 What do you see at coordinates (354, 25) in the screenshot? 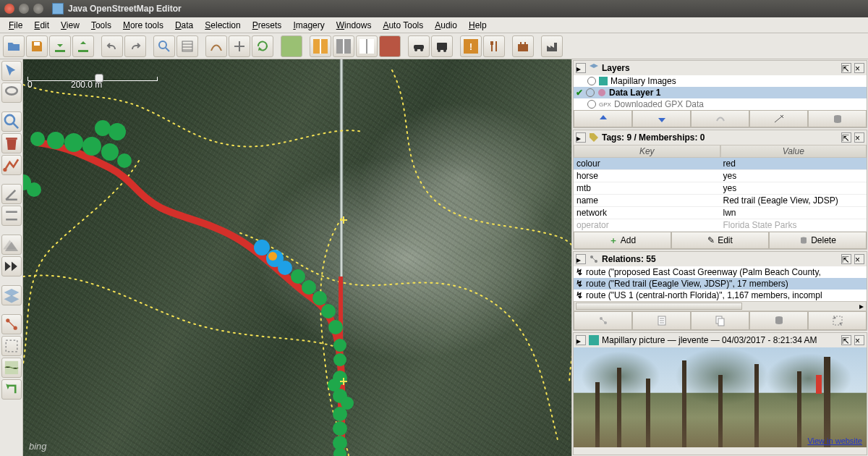
I see `menu-windows: Windows` at bounding box center [354, 25].